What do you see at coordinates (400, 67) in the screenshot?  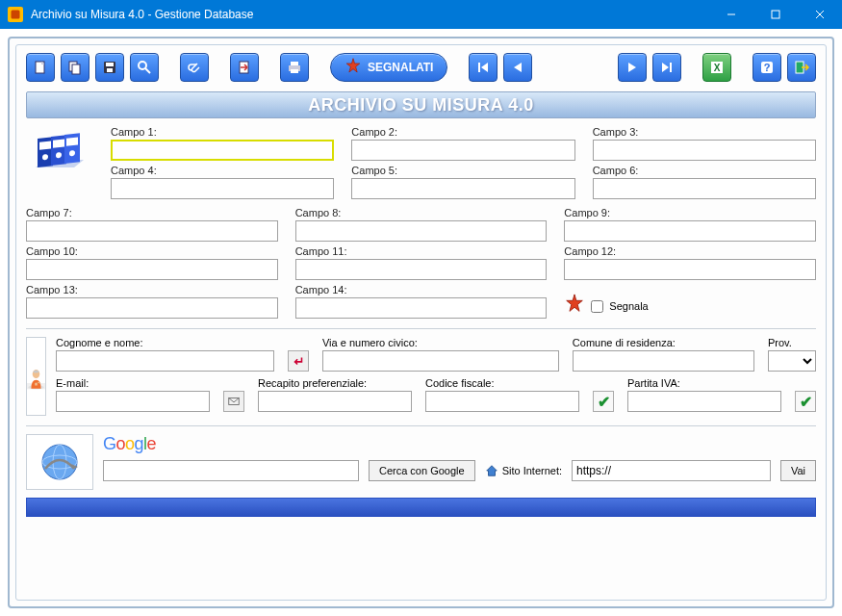 I see `segnalati-label: SEGNALATI` at bounding box center [400, 67].